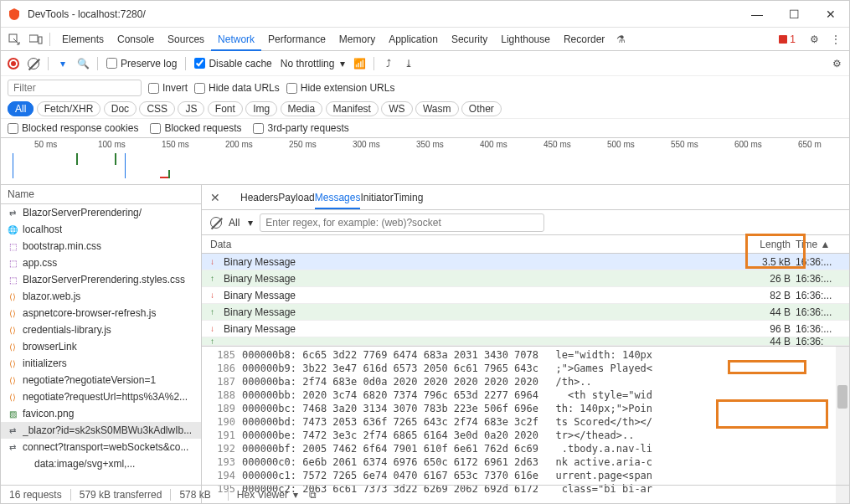 This screenshot has height=504, width=850. What do you see at coordinates (301, 109) in the screenshot?
I see `filter-pill-media: Media` at bounding box center [301, 109].